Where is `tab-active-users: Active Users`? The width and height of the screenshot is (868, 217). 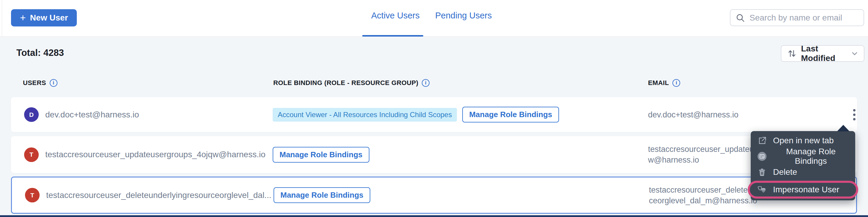
tab-active-users: Active Users is located at coordinates (396, 15).